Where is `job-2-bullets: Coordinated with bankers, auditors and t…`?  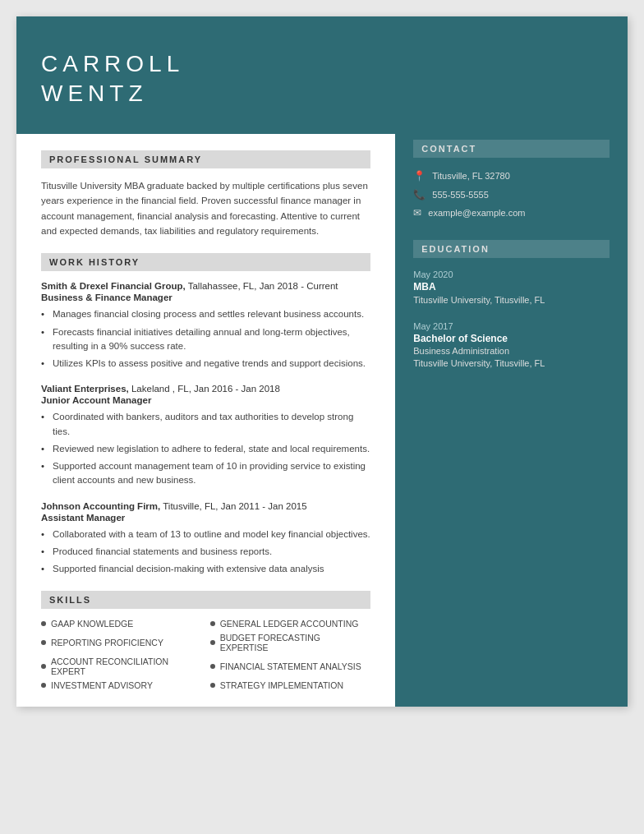 job-2-bullets: Coordinated with bankers, auditors and t… is located at coordinates (205, 449).